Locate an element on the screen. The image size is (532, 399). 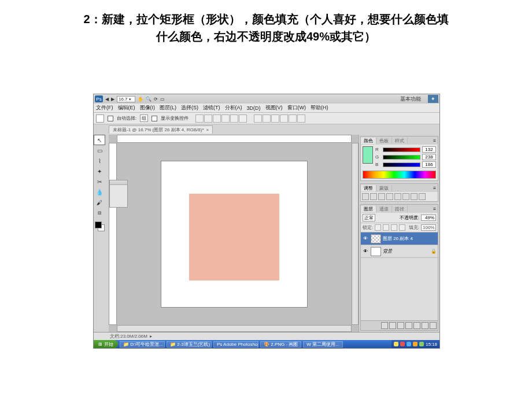
delete-layer-icon is located at coordinates (433, 326).